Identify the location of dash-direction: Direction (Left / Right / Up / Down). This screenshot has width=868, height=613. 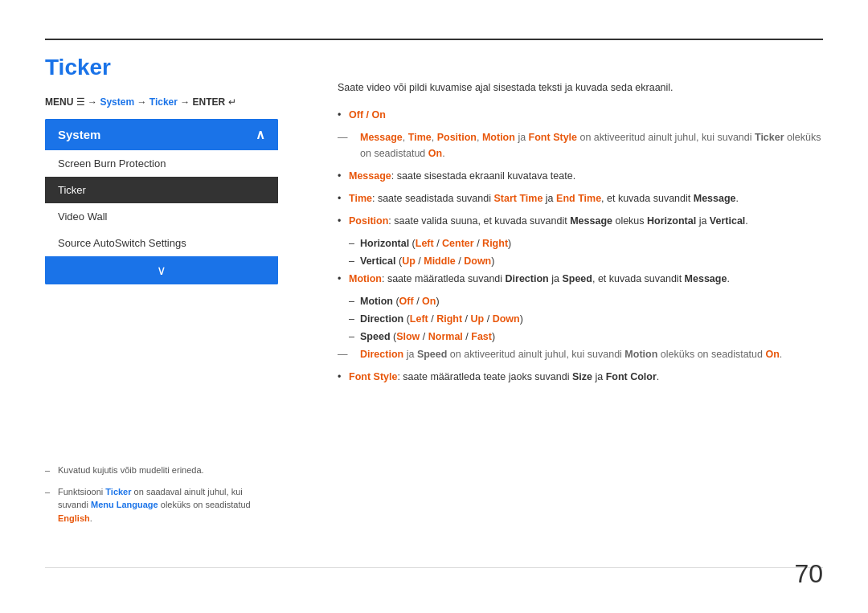
(580, 319).